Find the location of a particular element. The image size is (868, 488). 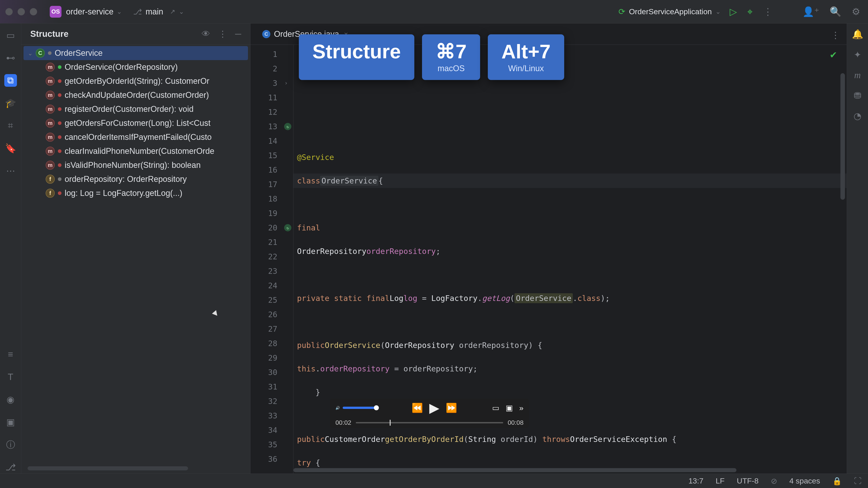

gutter-line: 27 is located at coordinates (272, 329).